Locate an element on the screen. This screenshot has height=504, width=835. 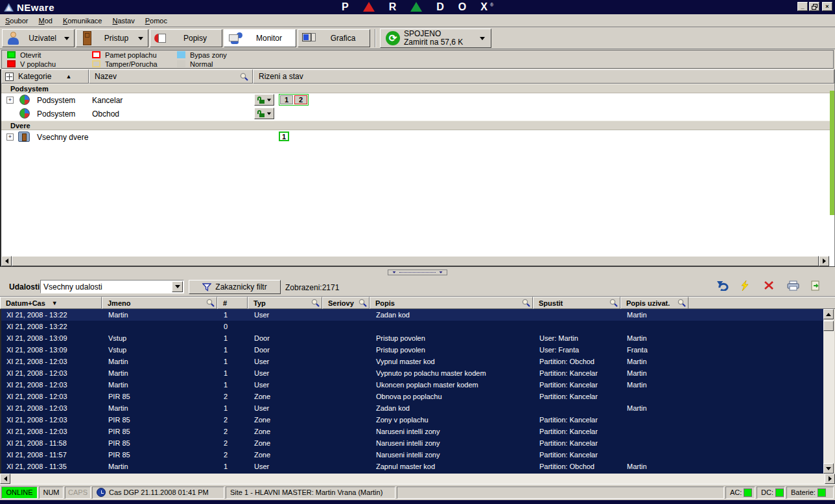
close-button: × is located at coordinates (827, 6).